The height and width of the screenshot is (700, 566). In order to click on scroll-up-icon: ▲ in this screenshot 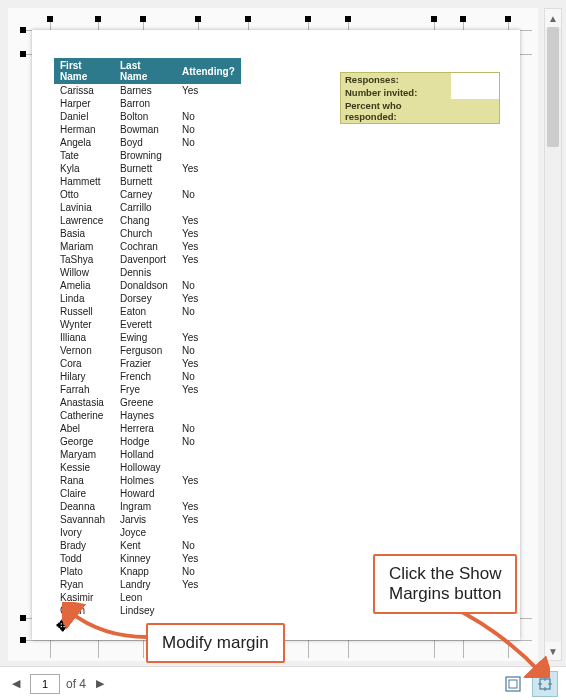, I will do `click(553, 18)`.